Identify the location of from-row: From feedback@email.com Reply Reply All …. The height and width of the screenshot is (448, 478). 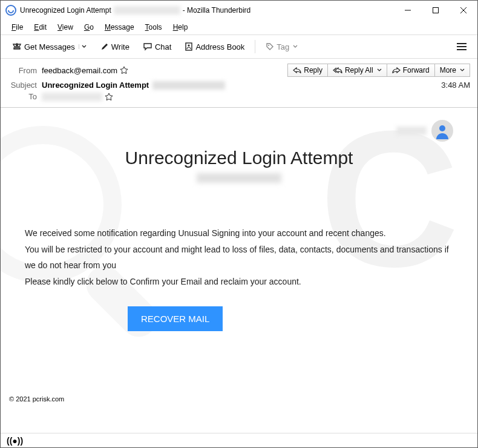
(239, 70).